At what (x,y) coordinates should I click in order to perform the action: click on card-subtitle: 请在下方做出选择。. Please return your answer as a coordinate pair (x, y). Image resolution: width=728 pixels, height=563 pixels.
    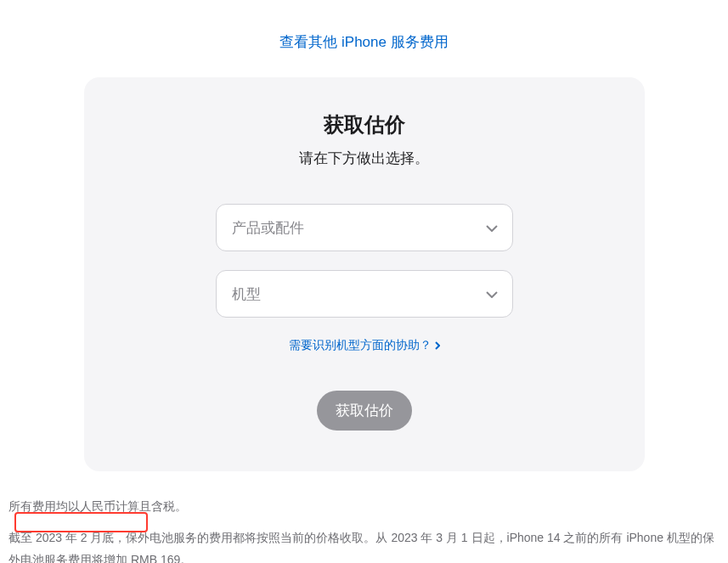
    Looking at the image, I should click on (364, 158).